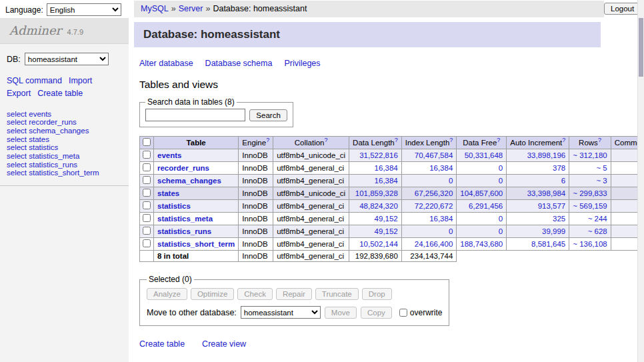 This screenshot has width=644, height=362. I want to click on breadcrumb-server-link: Server, so click(191, 9).